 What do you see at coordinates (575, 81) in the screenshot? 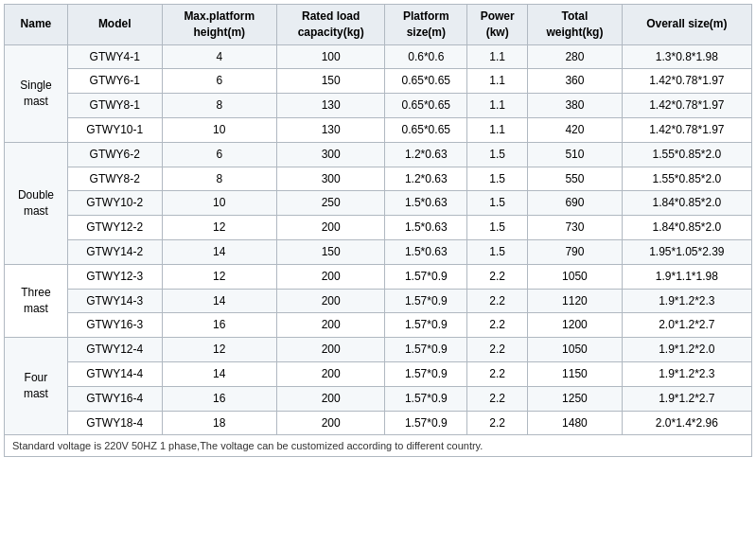
I see `total-weight-cell: 360` at bounding box center [575, 81].